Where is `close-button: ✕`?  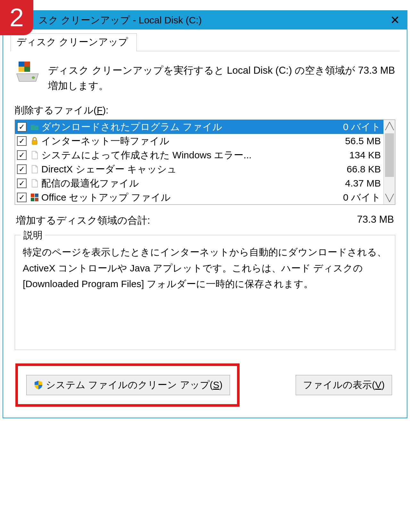 close-button: ✕ is located at coordinates (395, 20).